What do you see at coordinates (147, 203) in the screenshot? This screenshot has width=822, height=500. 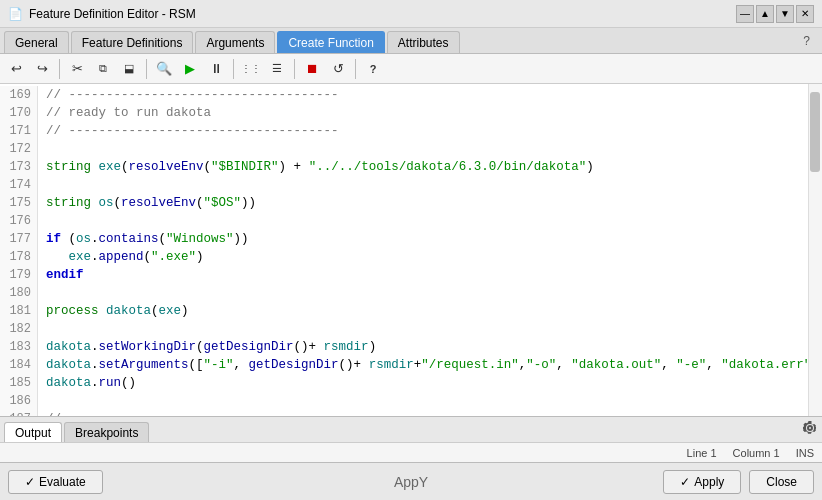 I see `line-content: string os(resolveEnv("$OS"))` at bounding box center [147, 203].